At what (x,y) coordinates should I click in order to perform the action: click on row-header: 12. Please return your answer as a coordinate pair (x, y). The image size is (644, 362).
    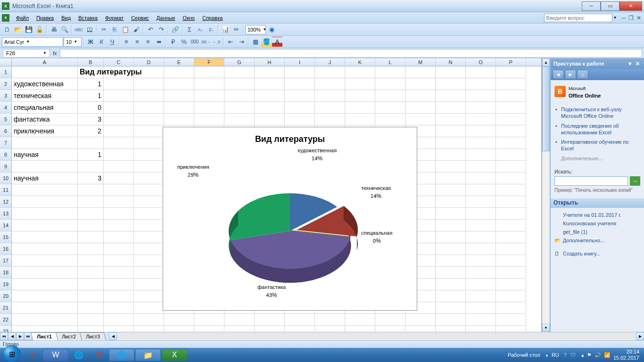
    Looking at the image, I should click on (6, 202).